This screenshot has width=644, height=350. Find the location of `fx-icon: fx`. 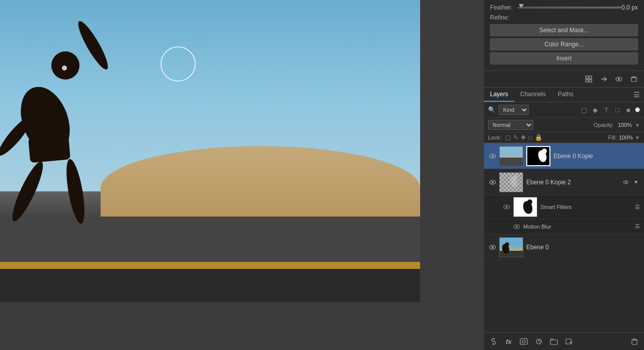

fx-icon: fx is located at coordinates (509, 341).